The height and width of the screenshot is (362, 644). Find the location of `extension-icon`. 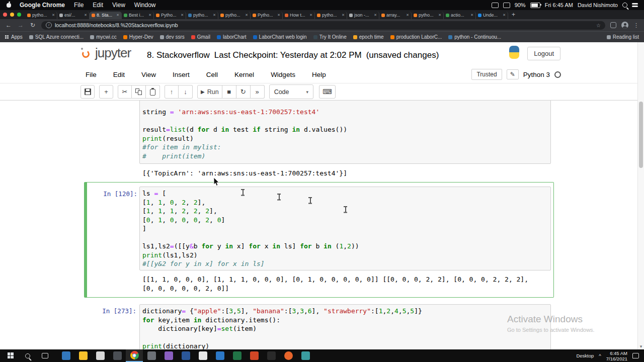

extension-icon is located at coordinates (613, 25).